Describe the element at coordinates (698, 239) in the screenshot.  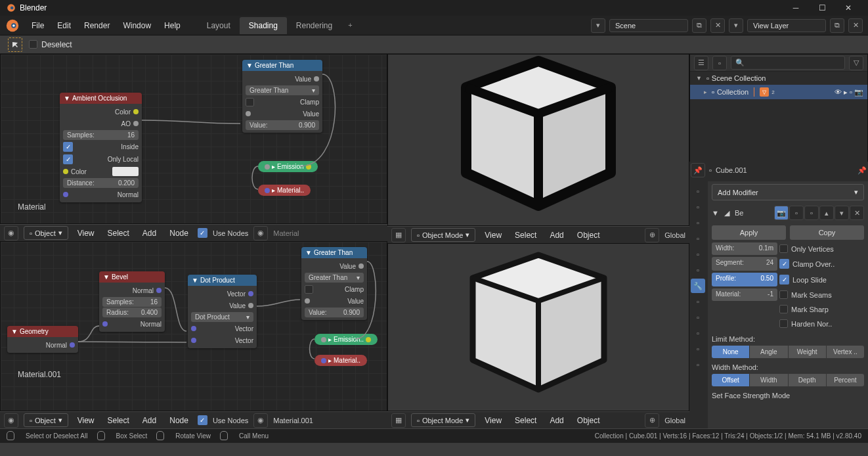
I see `tab-scene-icon: ▫` at that location.